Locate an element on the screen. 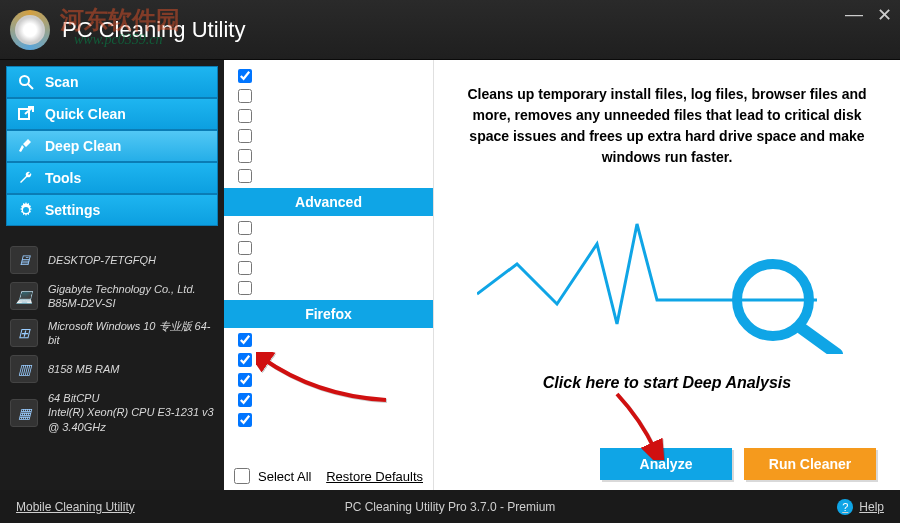 This screenshot has height=523, width=900. nav-tools: Tools is located at coordinates (112, 178).